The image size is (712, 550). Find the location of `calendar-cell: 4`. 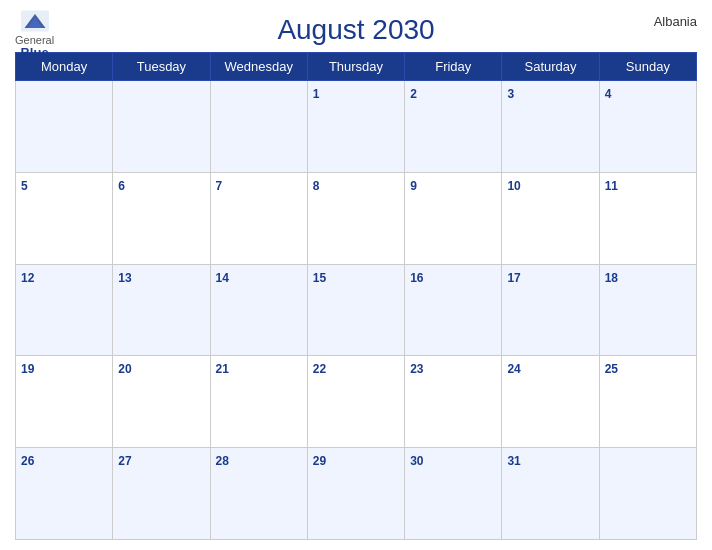

calendar-cell: 4 is located at coordinates (648, 127).